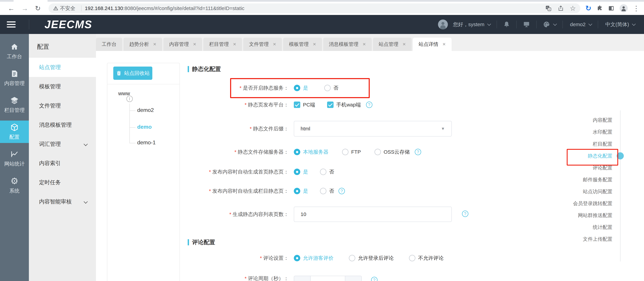 This screenshot has height=281, width=644. I want to click on extensions-puzzle-icon, so click(600, 8).